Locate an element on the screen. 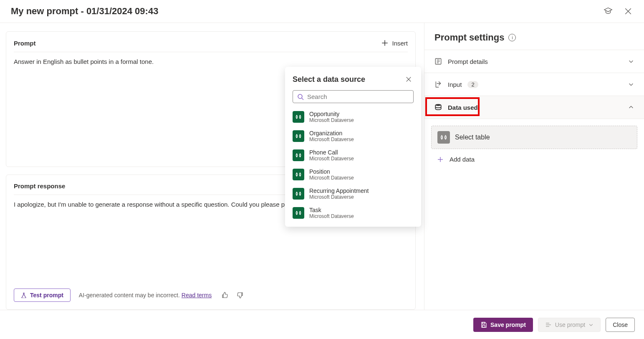 The width and height of the screenshot is (644, 339). data-source-text: Task Microsoft Dataverse is located at coordinates (331, 213).